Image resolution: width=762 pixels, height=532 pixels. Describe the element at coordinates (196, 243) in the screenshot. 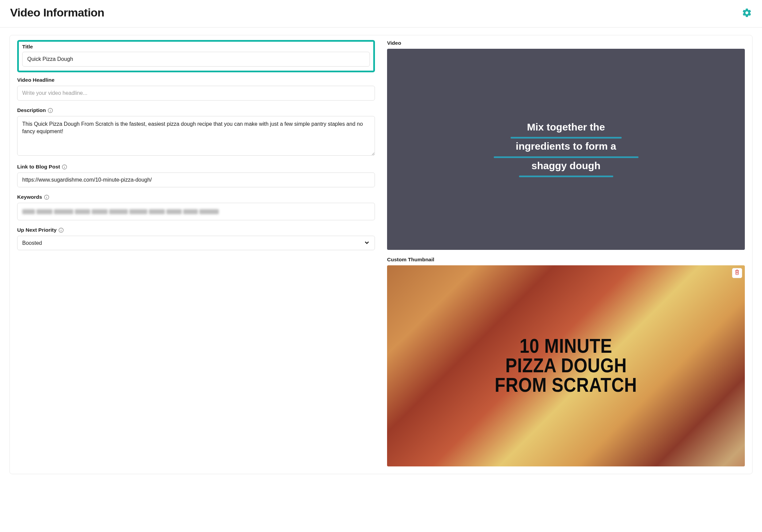

I see `priority-select: Boosted` at that location.